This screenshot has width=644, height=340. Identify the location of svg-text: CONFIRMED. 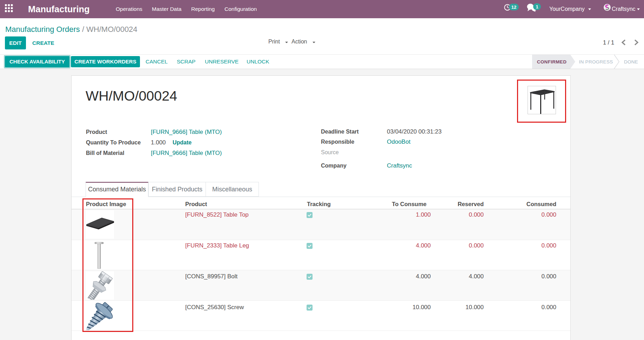
(552, 62).